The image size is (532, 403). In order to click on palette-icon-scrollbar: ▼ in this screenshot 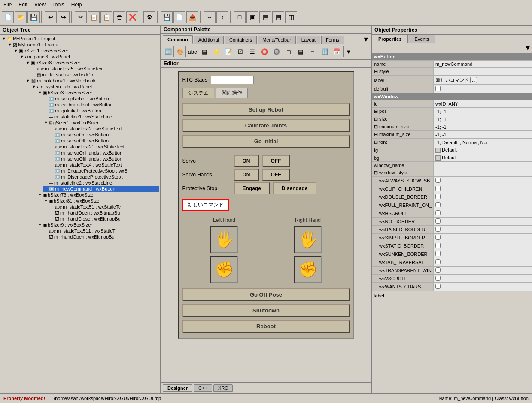, I will do `click(349, 52)`.